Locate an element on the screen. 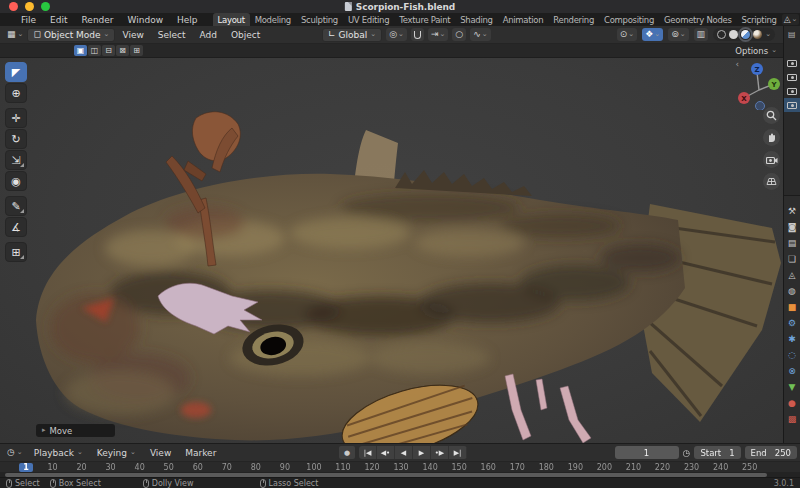 This screenshot has height=488, width=800. pivot-point-selector: ◎ ⌄ is located at coordinates (396, 34).